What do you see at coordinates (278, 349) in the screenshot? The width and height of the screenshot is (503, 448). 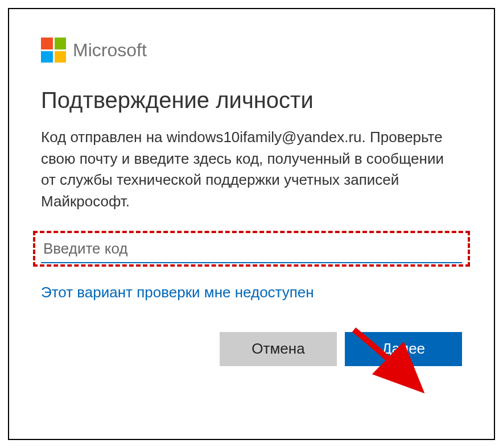 I see `cancel-button: Отмена` at bounding box center [278, 349].